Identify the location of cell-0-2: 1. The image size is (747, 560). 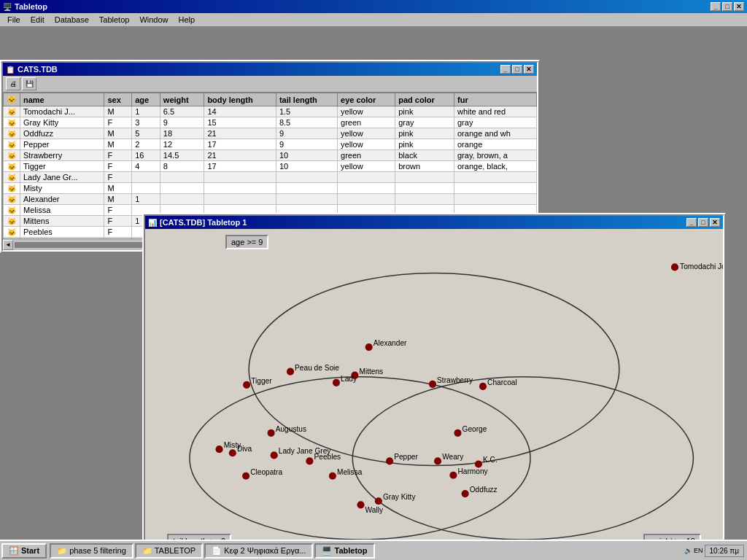
(146, 112).